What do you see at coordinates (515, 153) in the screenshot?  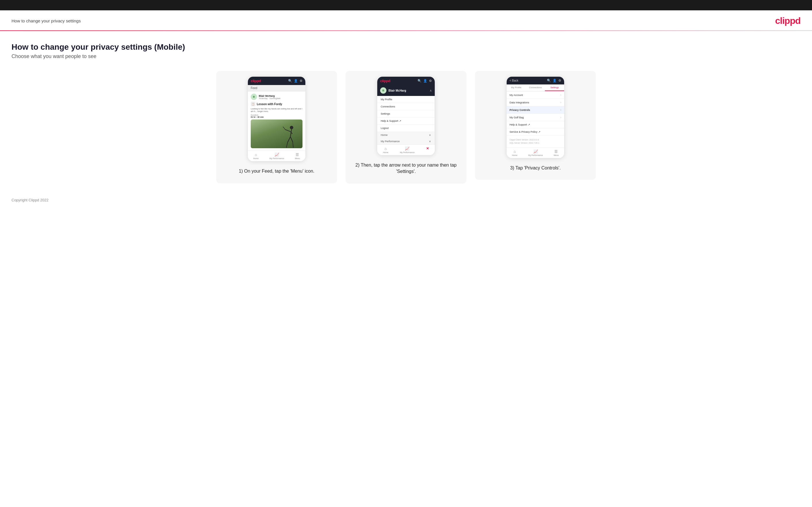 I see `s3-nav-home: ⌂ Home` at bounding box center [515, 153].